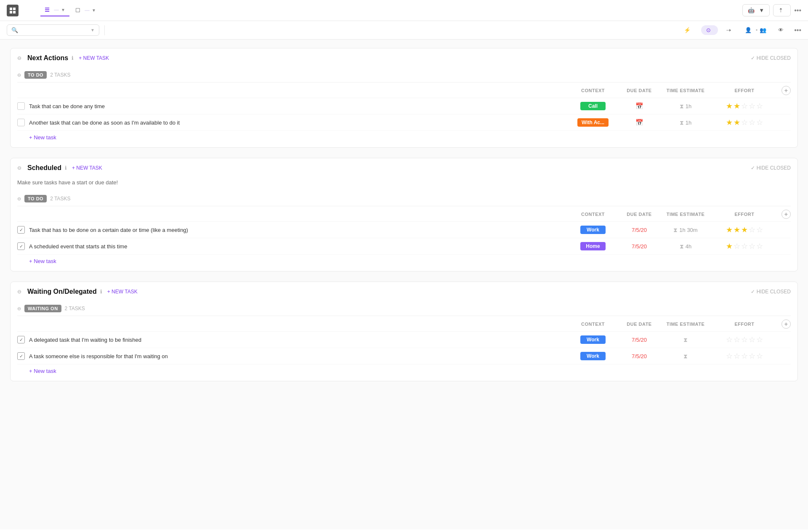 This screenshot has width=808, height=532. Describe the element at coordinates (593, 356) in the screenshot. I see `task-context-t6: Work` at that location.